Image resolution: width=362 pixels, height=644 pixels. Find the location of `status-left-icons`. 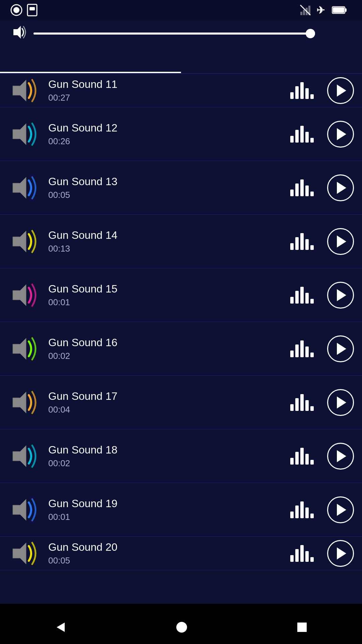

status-left-icons is located at coordinates (24, 10).